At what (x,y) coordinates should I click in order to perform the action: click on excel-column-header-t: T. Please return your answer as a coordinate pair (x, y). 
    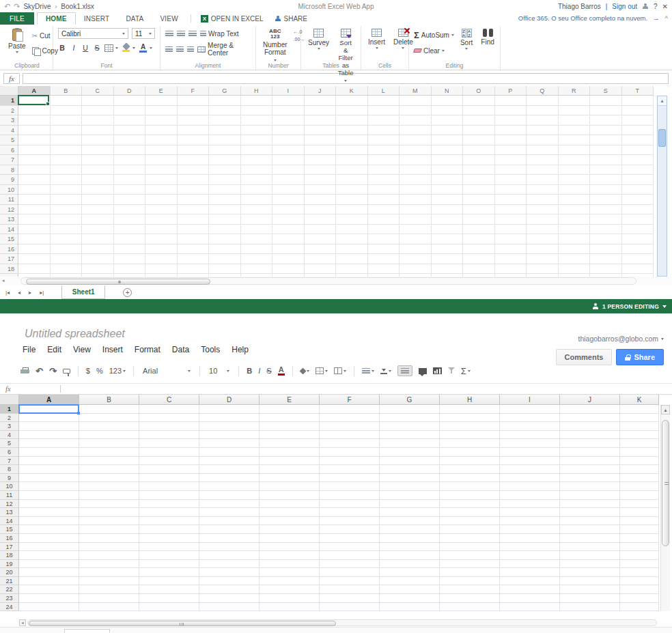
    Looking at the image, I should click on (638, 91).